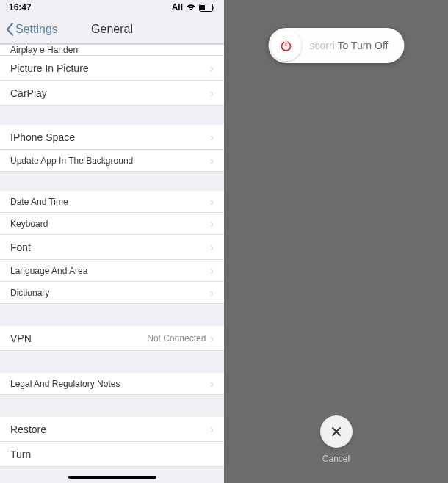 The image size is (448, 483). What do you see at coordinates (112, 384) in the screenshot?
I see `row-legal: Legal And Regulatory Notes ›` at bounding box center [112, 384].